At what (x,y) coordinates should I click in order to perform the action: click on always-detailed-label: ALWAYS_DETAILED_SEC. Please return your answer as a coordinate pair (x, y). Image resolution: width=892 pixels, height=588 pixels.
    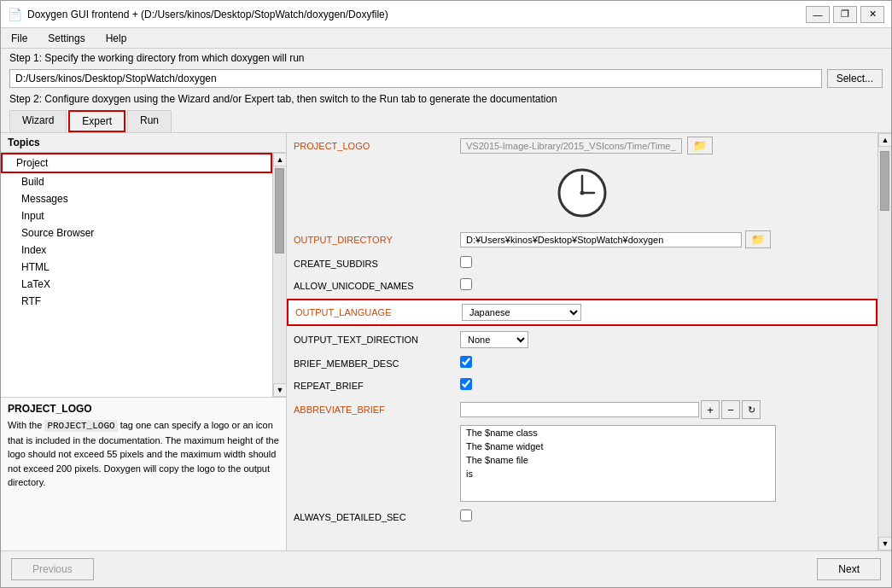
    Looking at the image, I should click on (377, 517).